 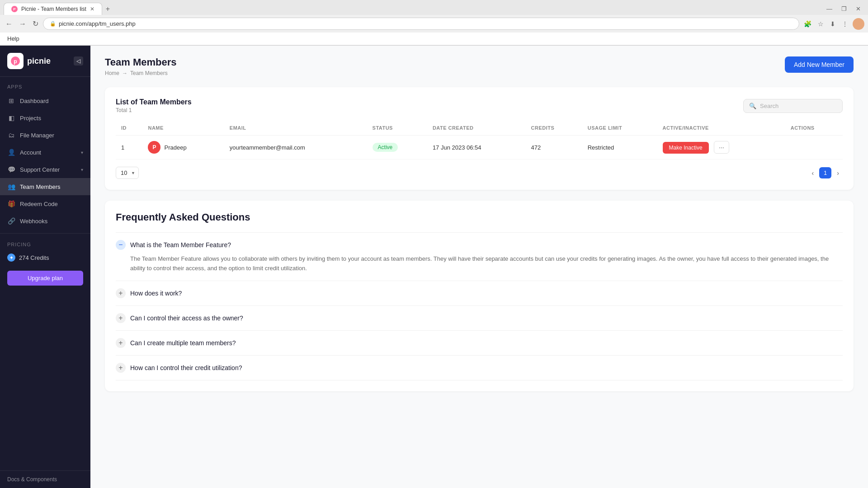 What do you see at coordinates (45, 479) in the screenshot?
I see `sidebar-footer-docs: Docs & Components` at bounding box center [45, 479].